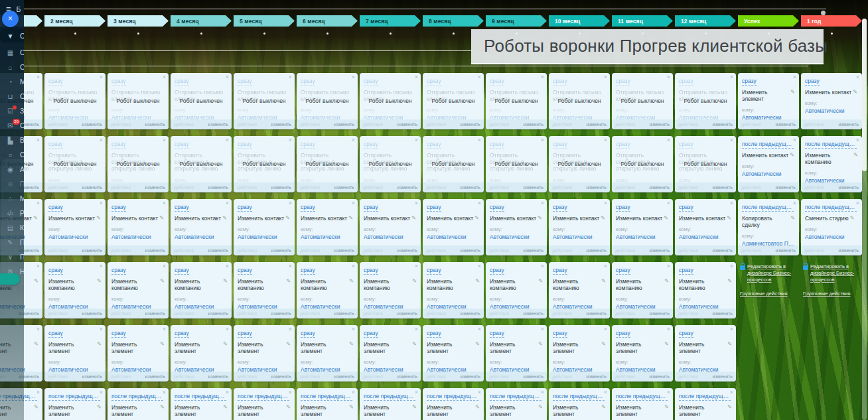  What do you see at coordinates (12, 155) in the screenshot?
I see `sidebar-item: ○С` at bounding box center [12, 155].